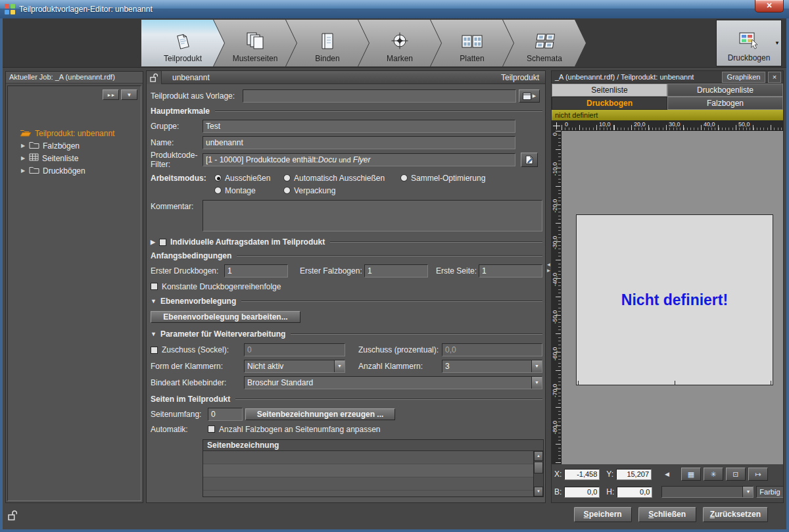  Describe the element at coordinates (735, 514) in the screenshot. I see `zuruecksetzen-button: Zurücksetzen` at that location.